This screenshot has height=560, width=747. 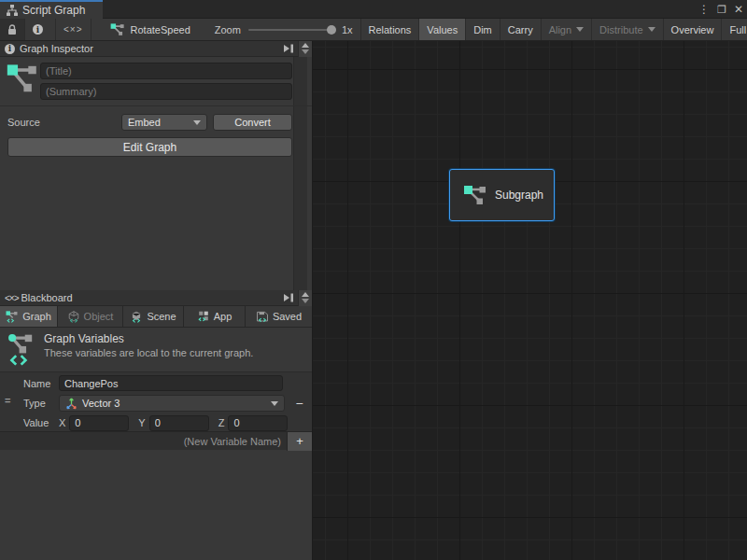 I want to click on breadcrumb-label: RotateSpeed, so click(x=161, y=30).